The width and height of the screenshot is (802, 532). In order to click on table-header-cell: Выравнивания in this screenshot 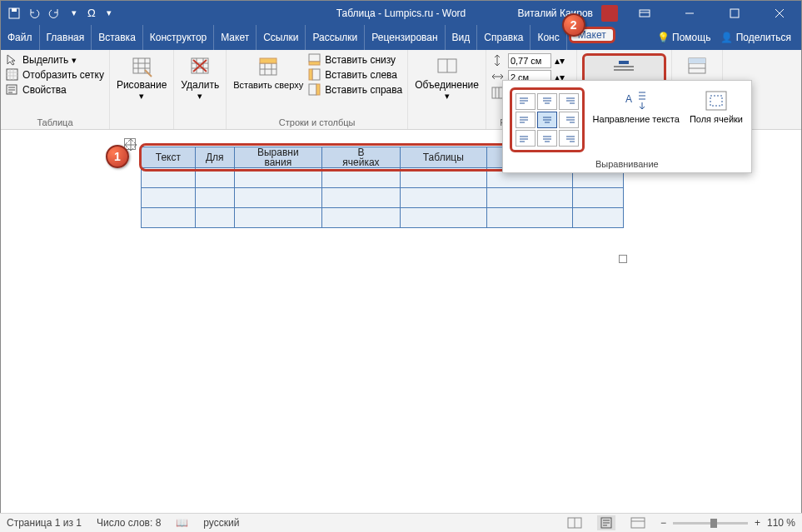, I will do `click(278, 158)`.